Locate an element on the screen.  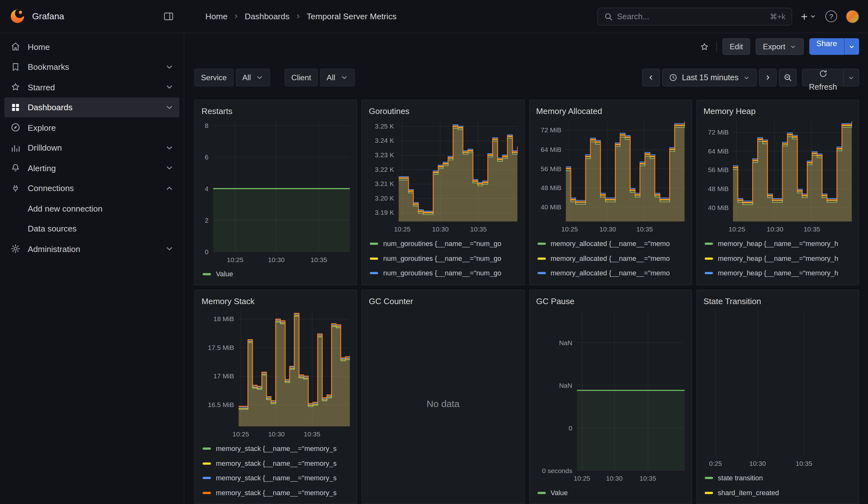
sidebar-item-data-sources: Data sources is located at coordinates (92, 229).